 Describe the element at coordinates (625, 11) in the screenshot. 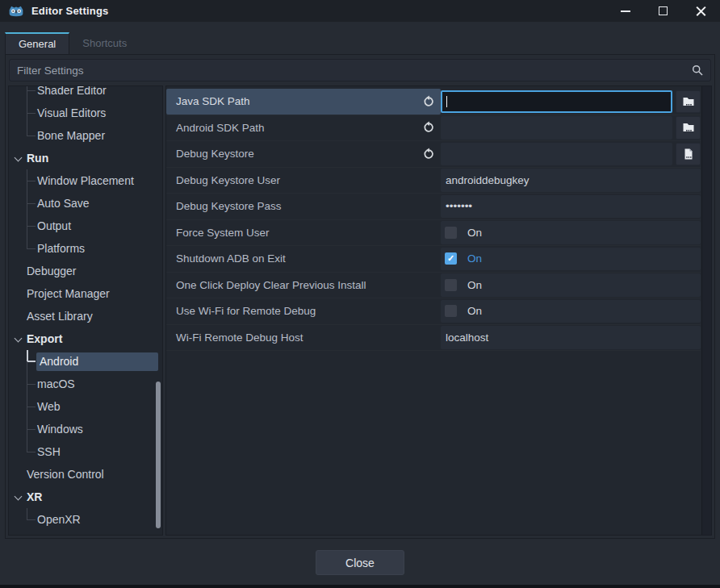

I see `minimize-button` at that location.